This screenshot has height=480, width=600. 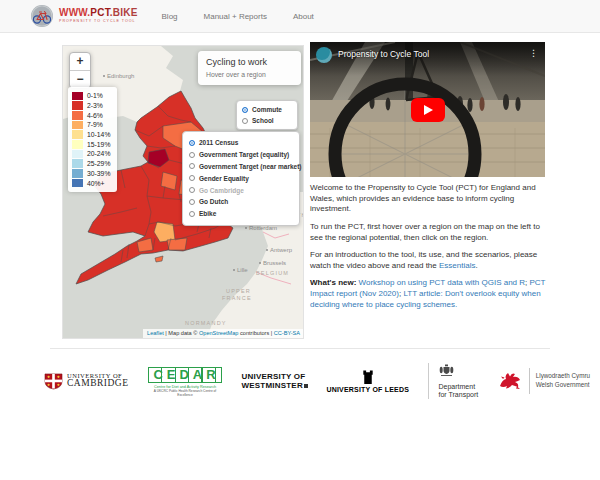 I want to click on site-header: WWW.PCT.BIKE PROPENSITY TO CYCLE TOOL Bl…, so click(x=300, y=16).